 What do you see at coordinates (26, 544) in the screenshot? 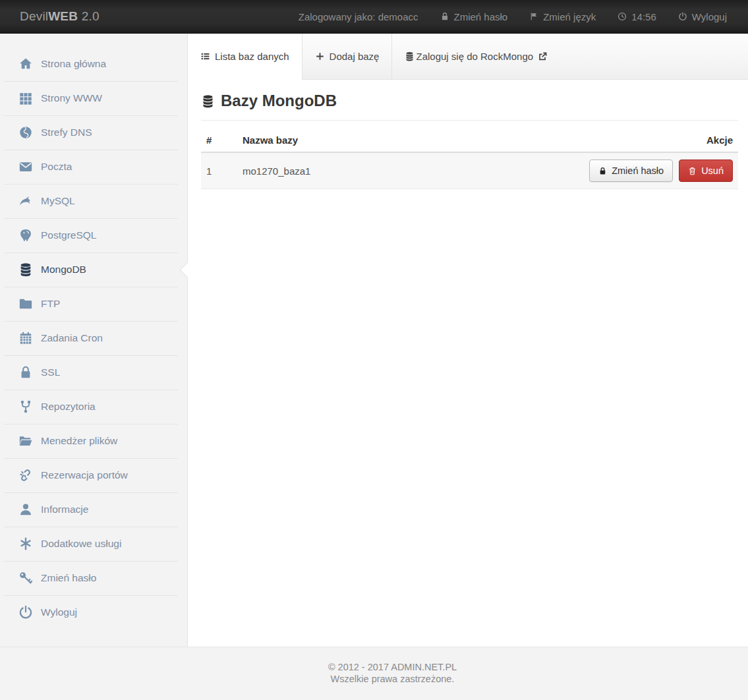
I see `asterisk-icon` at bounding box center [26, 544].